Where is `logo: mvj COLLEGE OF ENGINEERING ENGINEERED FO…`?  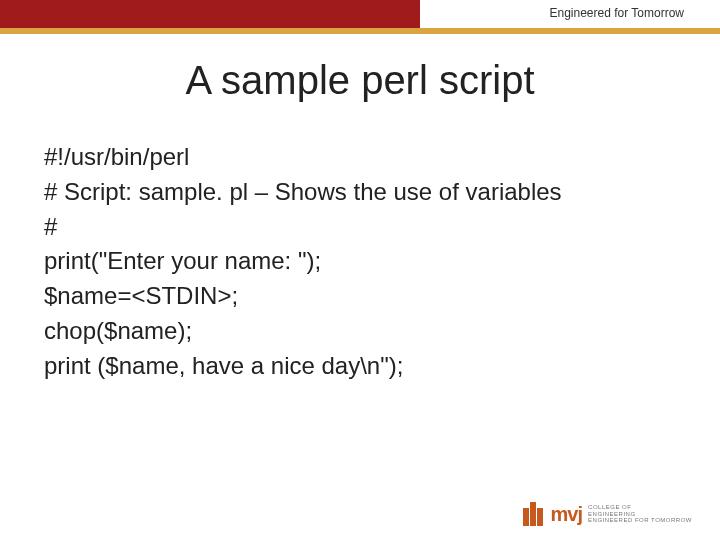 logo: mvj COLLEGE OF ENGINEERING ENGINEERED FO… is located at coordinates (608, 514).